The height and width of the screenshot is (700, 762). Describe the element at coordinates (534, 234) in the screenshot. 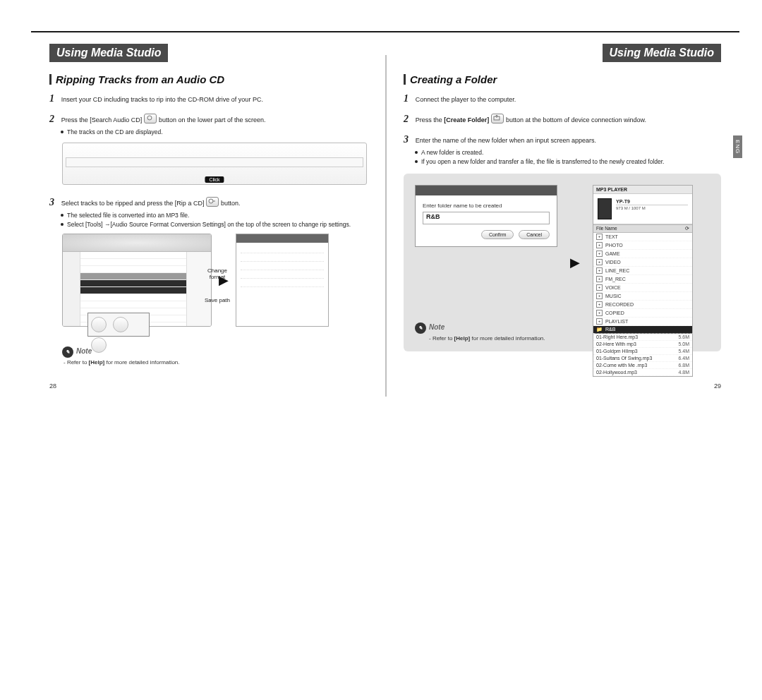

I see `cancel-button: Cancel` at that location.